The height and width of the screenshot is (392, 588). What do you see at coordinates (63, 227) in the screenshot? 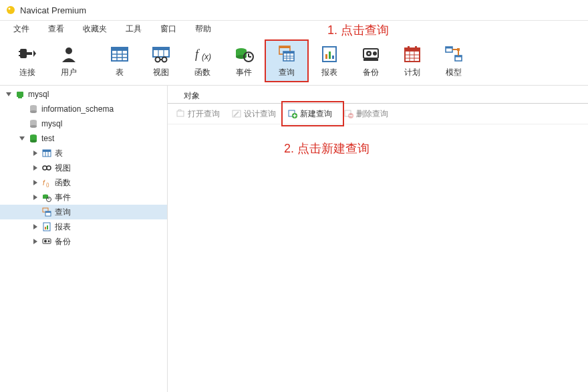
I see `tree-label: 报表` at bounding box center [63, 227].